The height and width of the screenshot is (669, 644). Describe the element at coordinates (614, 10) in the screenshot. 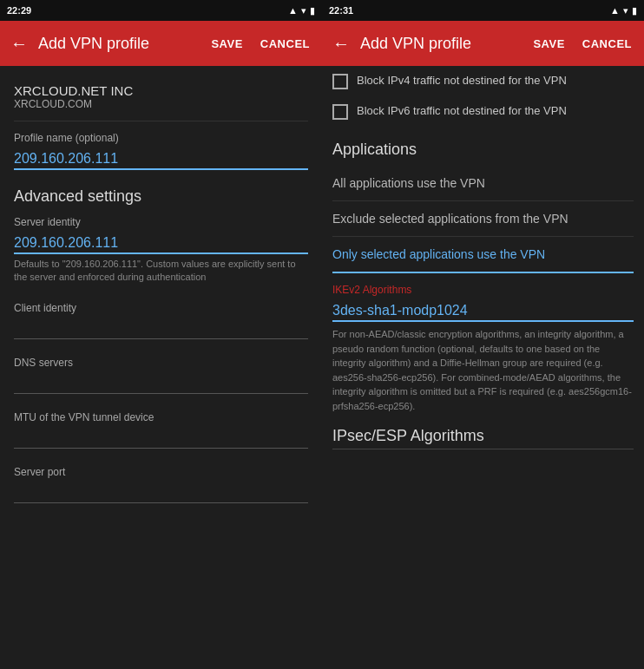

I see `right-signal-icon: ▲` at that location.